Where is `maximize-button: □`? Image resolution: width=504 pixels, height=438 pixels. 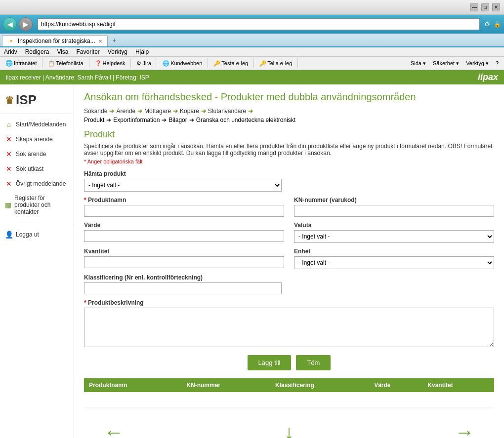 maximize-button: □ is located at coordinates (485, 7).